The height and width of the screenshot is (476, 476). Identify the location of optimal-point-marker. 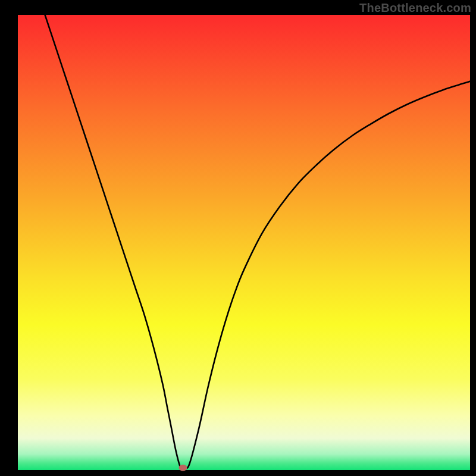
(183, 468).